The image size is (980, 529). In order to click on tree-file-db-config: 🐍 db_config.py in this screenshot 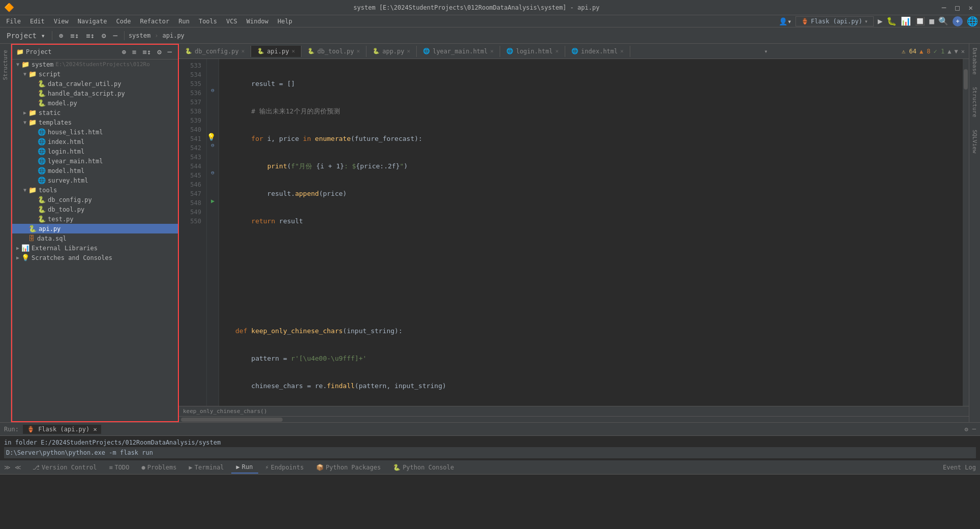, I will do `click(95, 199)`.